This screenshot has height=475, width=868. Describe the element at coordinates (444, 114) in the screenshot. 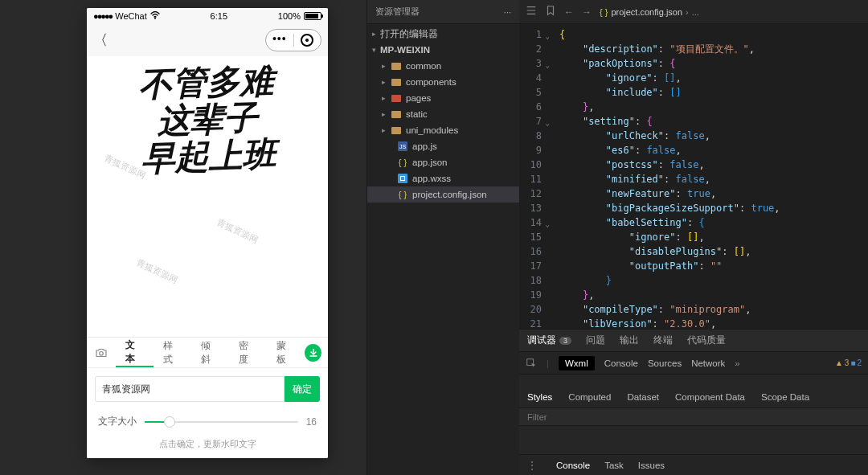

I see `tree-folder-static: static` at that location.